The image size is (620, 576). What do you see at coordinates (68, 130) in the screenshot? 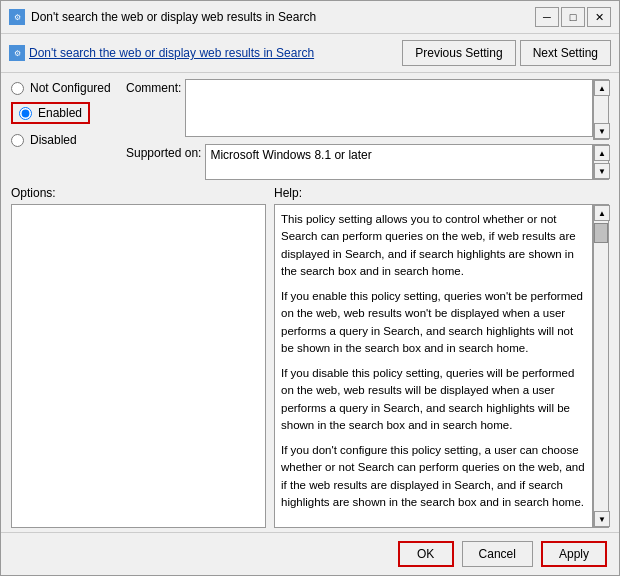
I see `radio-group: Not Configured Enabled Disabled` at bounding box center [68, 130].